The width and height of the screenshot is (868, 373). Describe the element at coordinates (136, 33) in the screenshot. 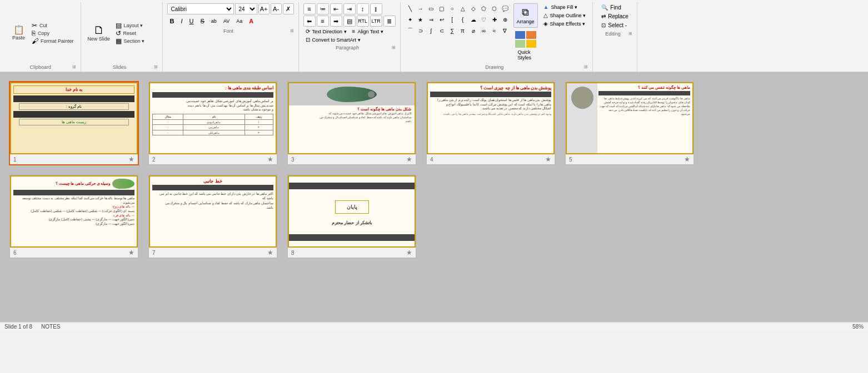

I see `reset-button: ↺ Reset` at that location.